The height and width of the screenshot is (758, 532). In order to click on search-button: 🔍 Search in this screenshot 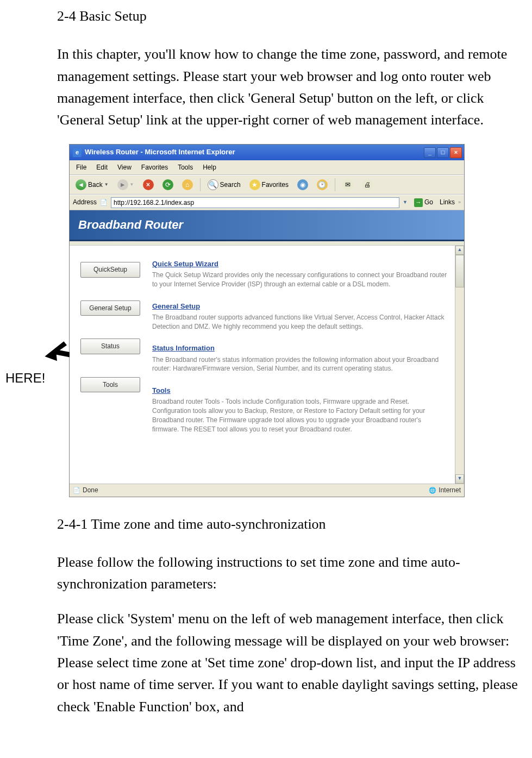, I will do `click(224, 185)`.